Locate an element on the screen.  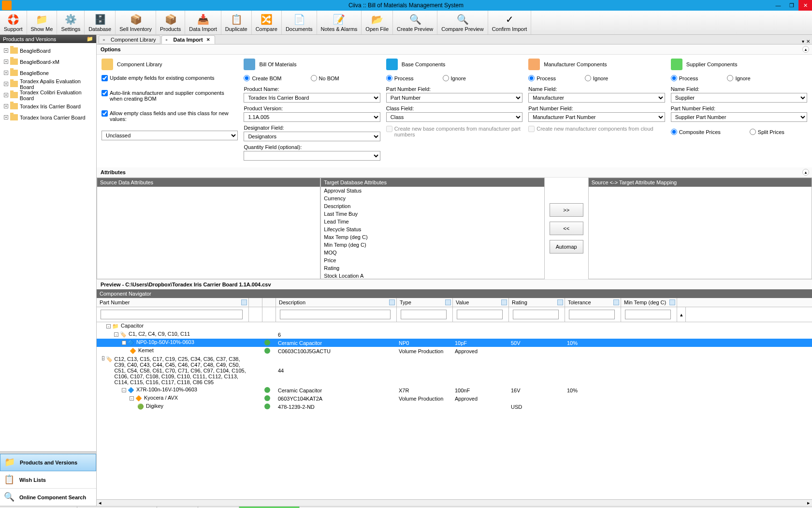
scroll-left-icon: ◂ is located at coordinates (100, 503).